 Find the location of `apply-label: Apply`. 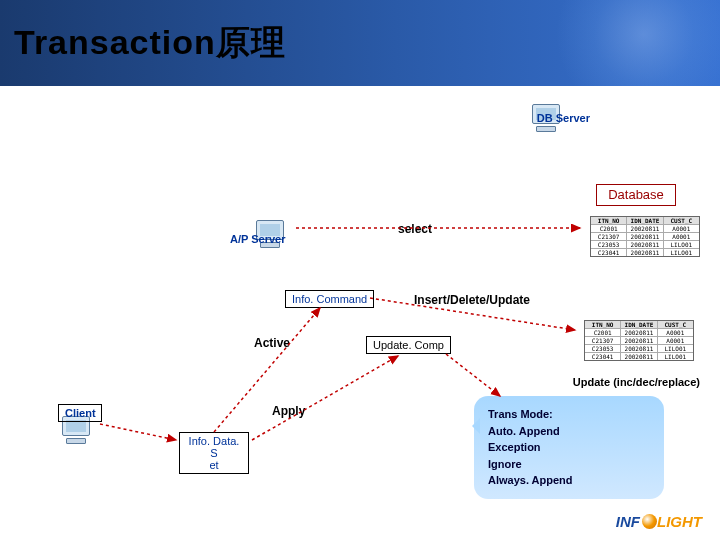

apply-label: Apply is located at coordinates (288, 411).